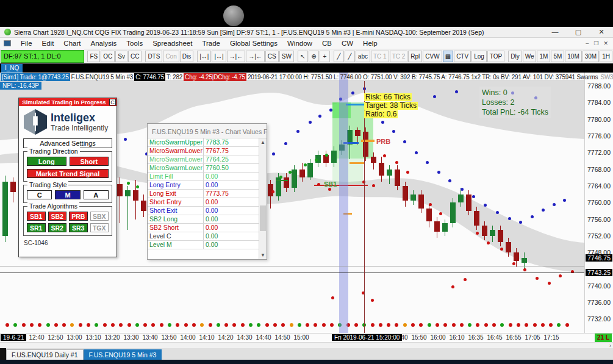 The image size is (613, 364). Describe the element at coordinates (306, 44) in the screenshot. I see `menu-bar: FileEditChartAnalysisToolsSpreadsheetTra…` at that location.